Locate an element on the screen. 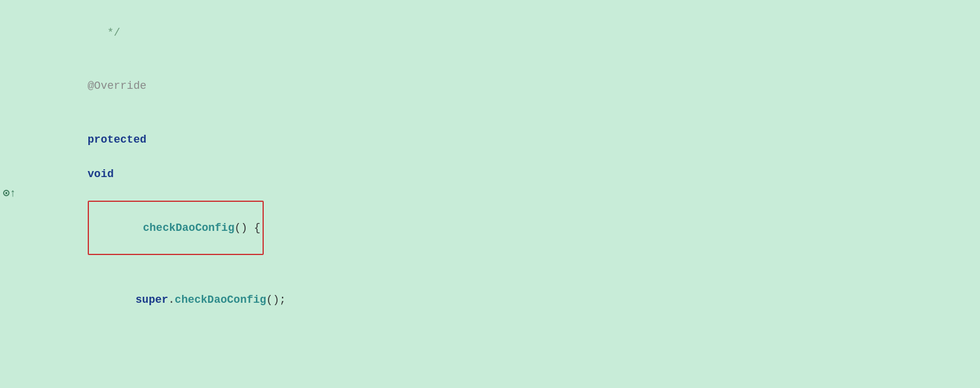 The width and height of the screenshot is (980, 388). annotation: @Override is located at coordinates (117, 86).